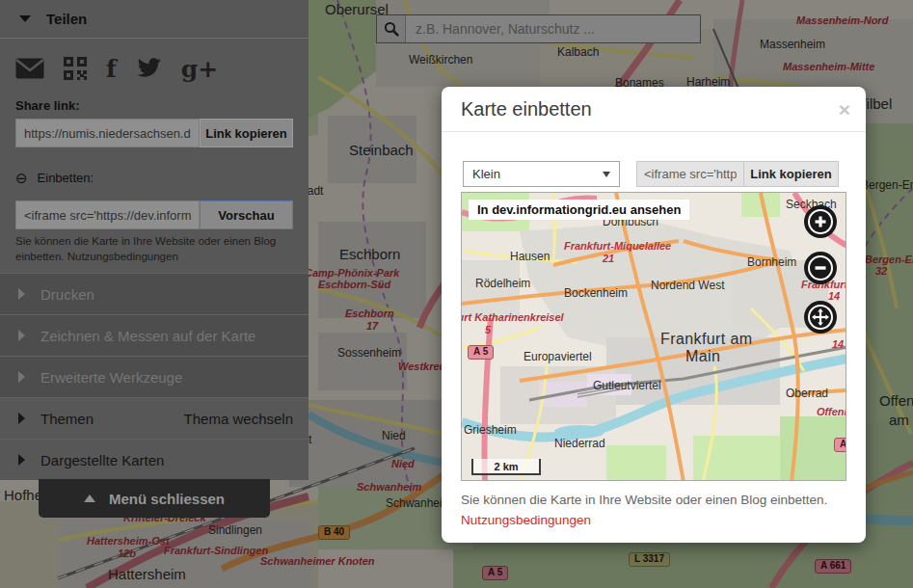  What do you see at coordinates (578, 210) in the screenshot?
I see `preview-banner: In dev.informationgrid.eu ansehen` at bounding box center [578, 210].